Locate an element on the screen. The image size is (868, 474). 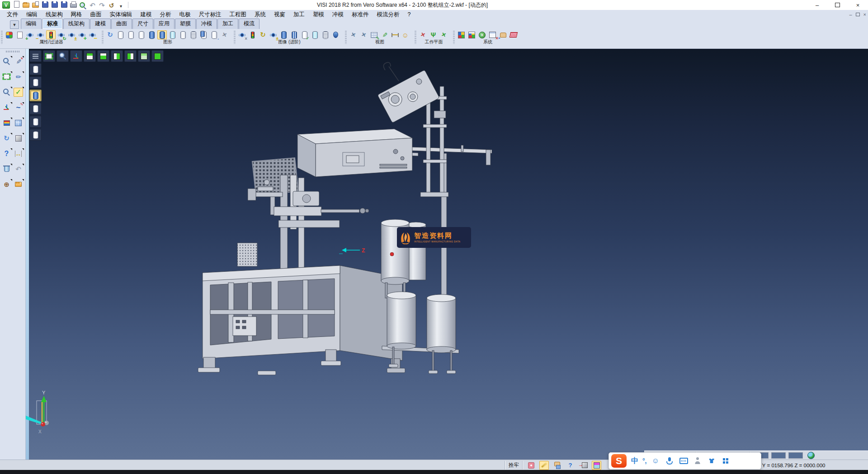
shade-mode-6-icon is located at coordinates (35, 135).